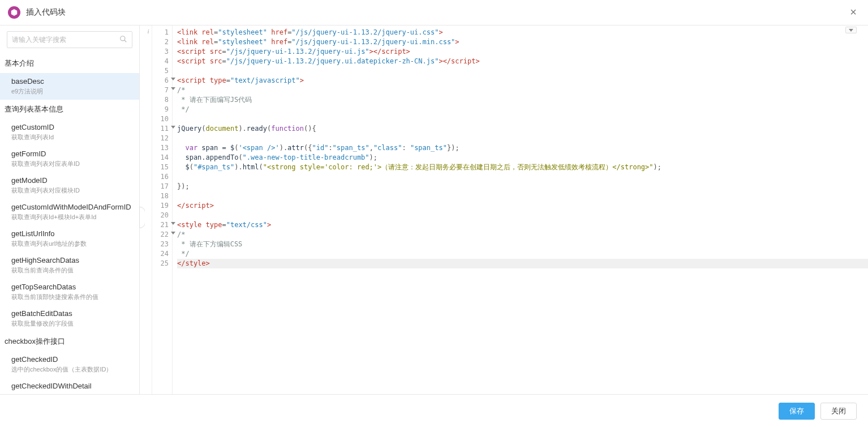 This screenshot has height=427, width=868. Describe the element at coordinates (161, 33) in the screenshot. I see `line-number: 1` at that location.